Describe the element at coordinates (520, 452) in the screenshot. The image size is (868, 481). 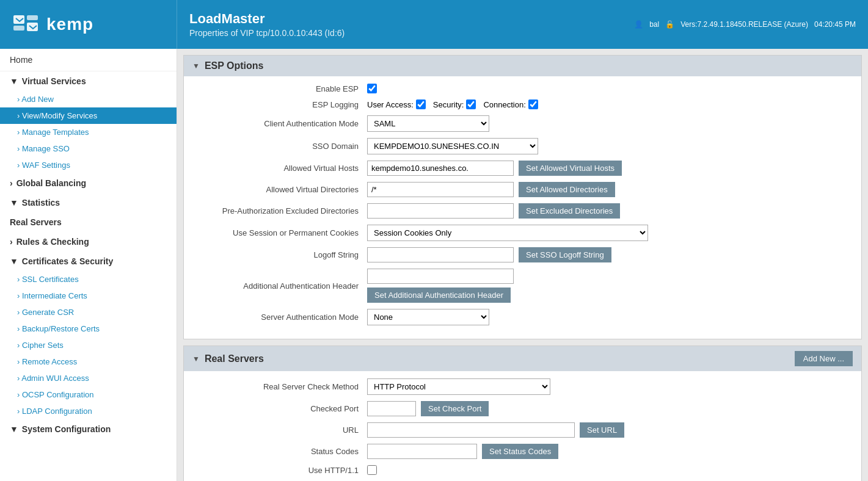
I see `set-status-codes-btn: Set Status Codes` at that location.